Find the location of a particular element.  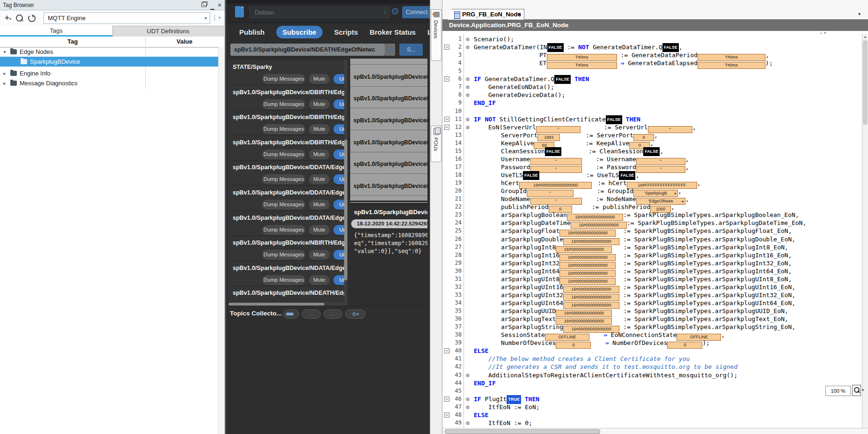

ide-tab-bar: PRG_FB_EoN_Node × ▾ is located at coordinates (655, 10).